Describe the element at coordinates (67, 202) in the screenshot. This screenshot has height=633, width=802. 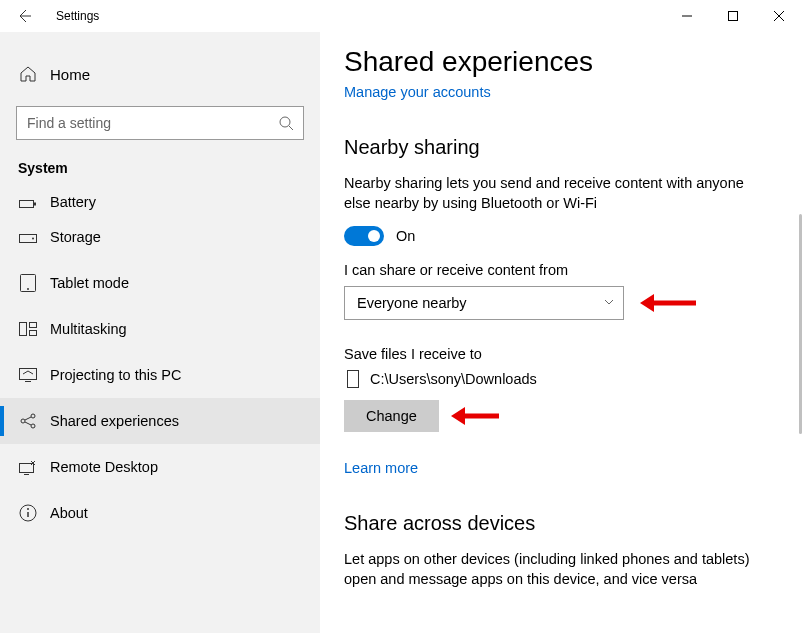
I see `sidebar-item-label: Battery` at that location.